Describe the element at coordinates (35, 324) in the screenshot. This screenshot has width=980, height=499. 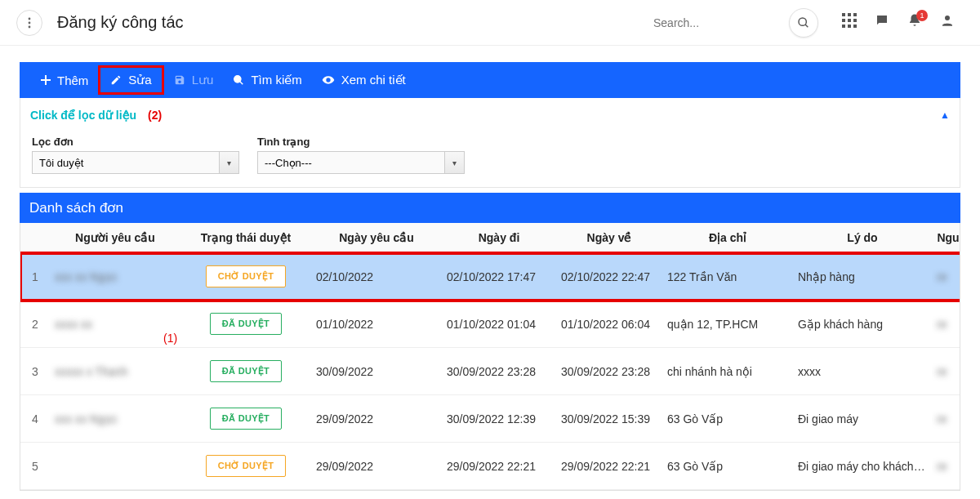
I see `cell-index: 2` at that location.